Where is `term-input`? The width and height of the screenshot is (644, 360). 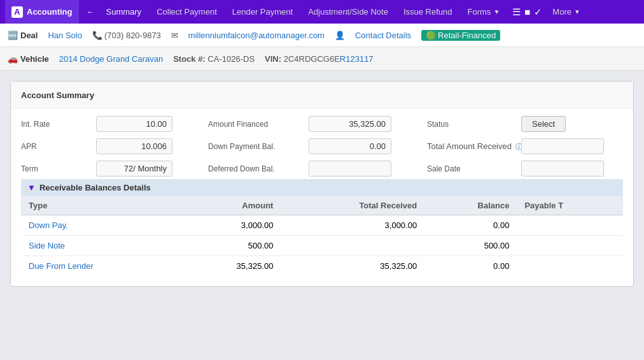 term-input is located at coordinates (134, 168).